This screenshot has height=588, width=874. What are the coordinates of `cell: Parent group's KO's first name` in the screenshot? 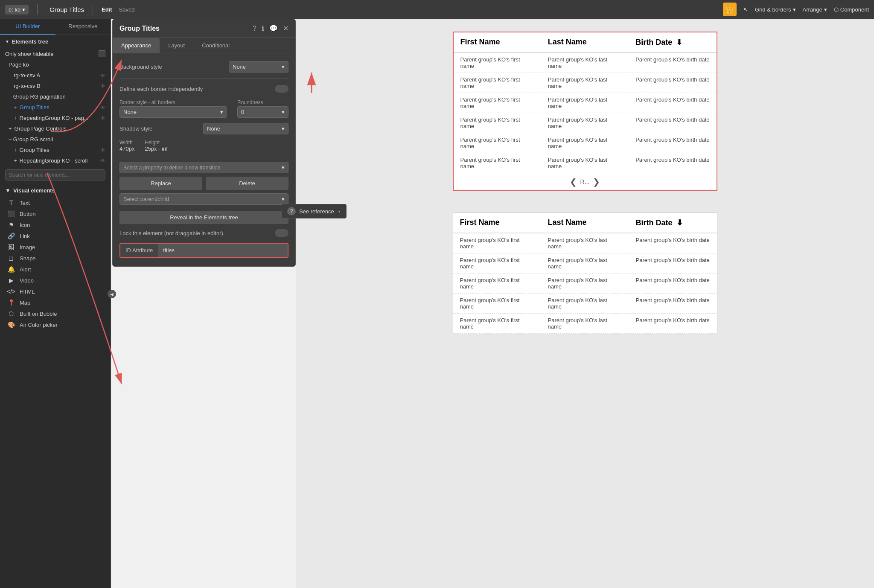 It's located at (498, 63).